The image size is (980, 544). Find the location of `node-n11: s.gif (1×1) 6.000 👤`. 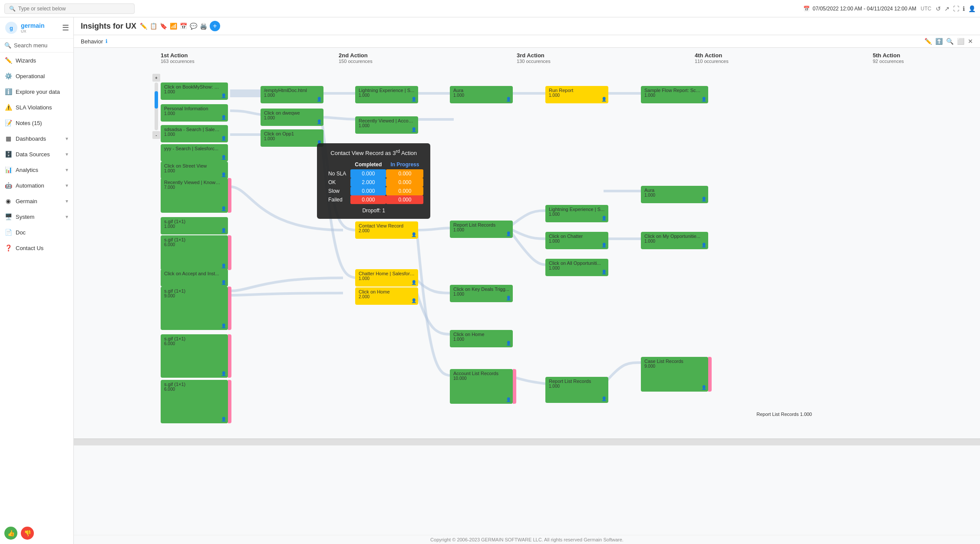

node-n11: s.gif (1×1) 6.000 👤 is located at coordinates (195, 356).